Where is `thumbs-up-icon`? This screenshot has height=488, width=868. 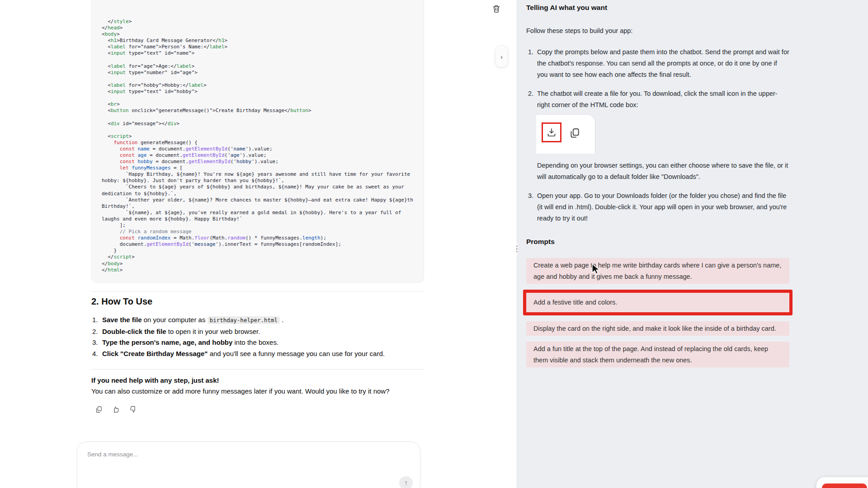 thumbs-up-icon is located at coordinates (116, 409).